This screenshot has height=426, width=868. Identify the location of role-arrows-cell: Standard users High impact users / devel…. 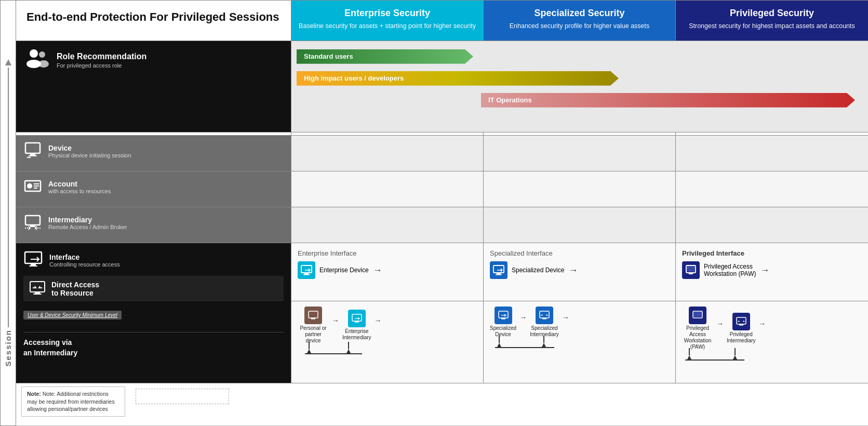
(580, 86).